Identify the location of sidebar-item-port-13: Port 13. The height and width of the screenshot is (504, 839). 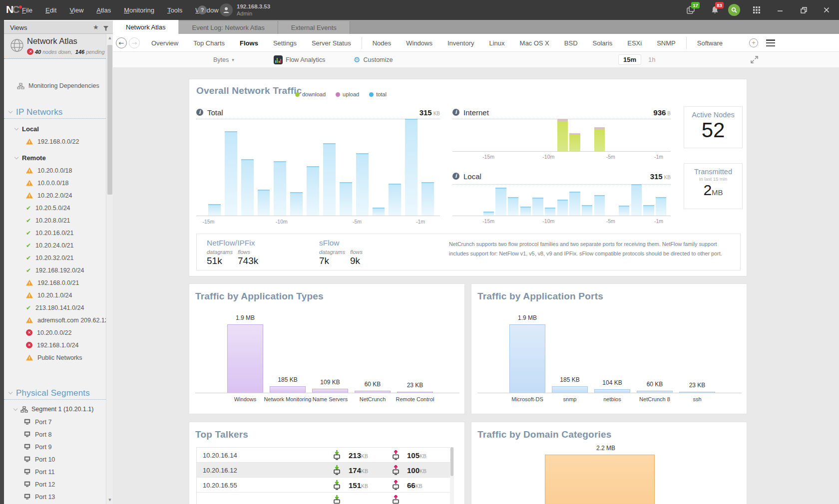
(55, 497).